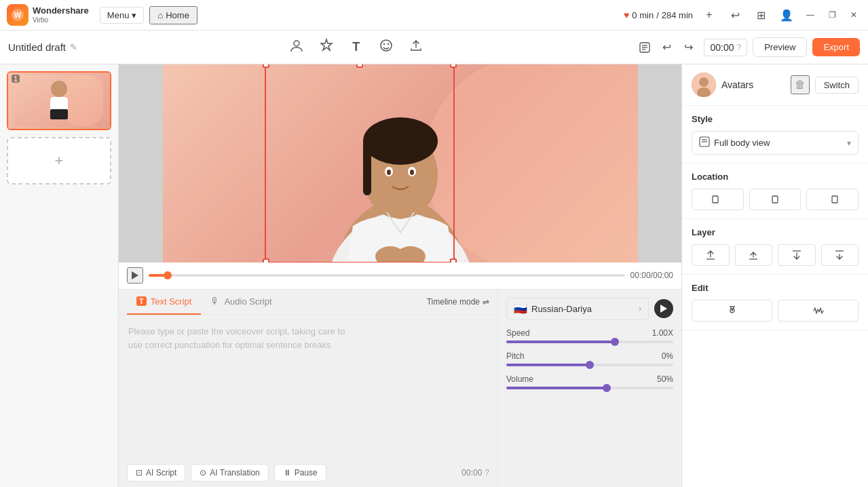  I want to click on time-badge: ♥ 0 min / 284 min, so click(658, 15).